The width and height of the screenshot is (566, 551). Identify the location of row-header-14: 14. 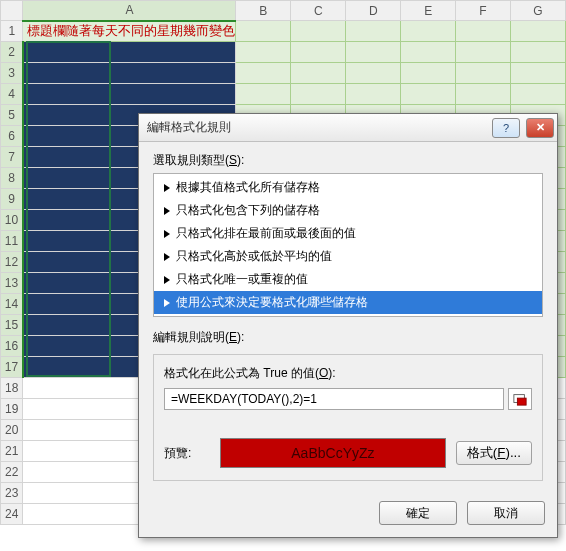
(12, 304).